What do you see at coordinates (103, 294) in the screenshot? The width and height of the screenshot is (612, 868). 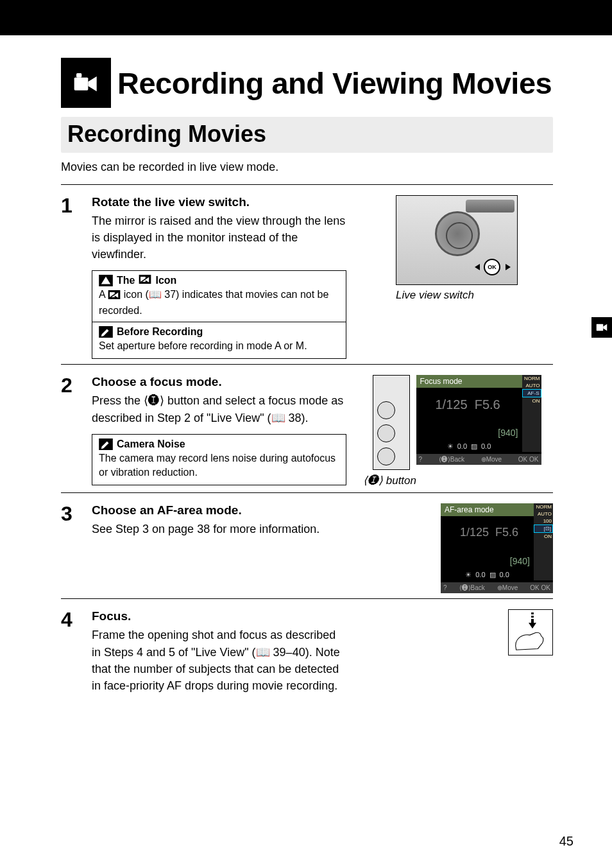 I see `note-body-before: A` at bounding box center [103, 294].